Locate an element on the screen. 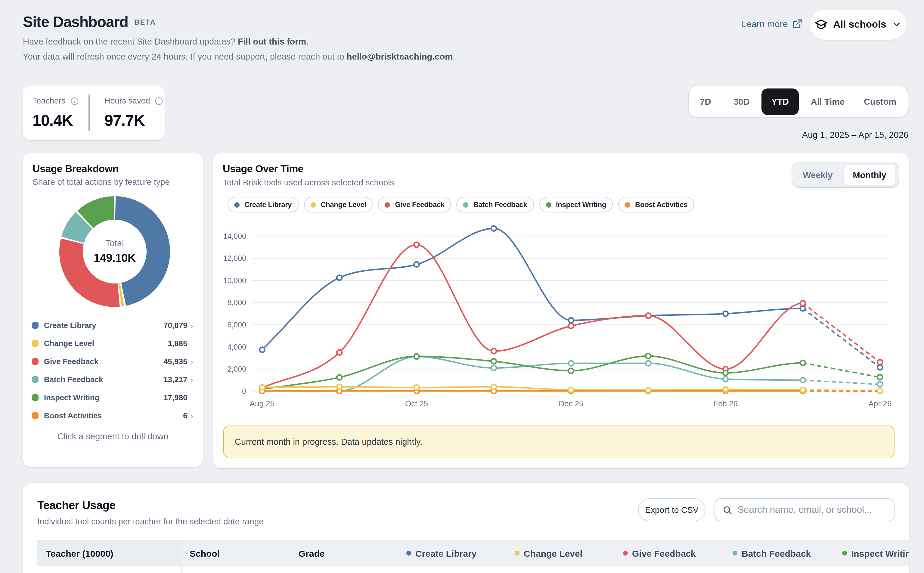  svg-text: Dec 25 is located at coordinates (571, 404).